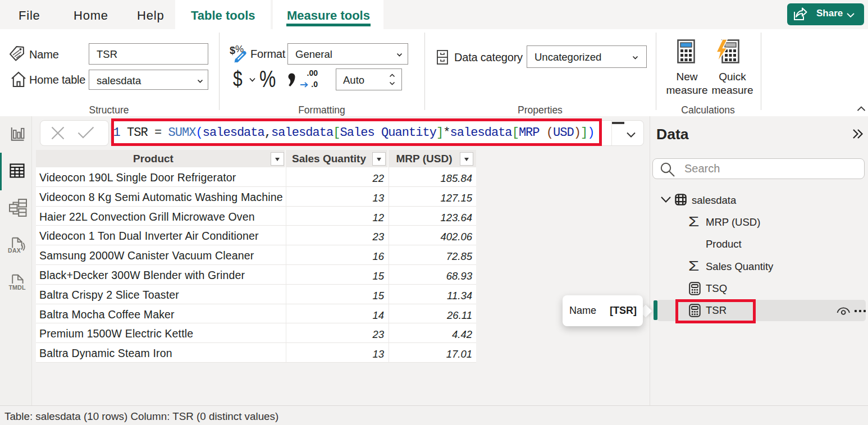  What do you see at coordinates (17, 287) in the screenshot?
I see `svg-text: TMDL` at bounding box center [17, 287].